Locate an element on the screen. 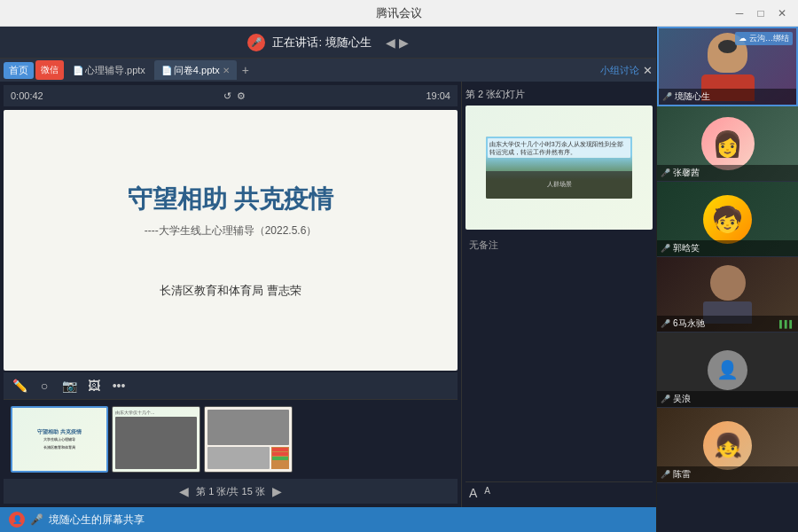  participant-2-mic-icon: 🎤 is located at coordinates (665, 173).